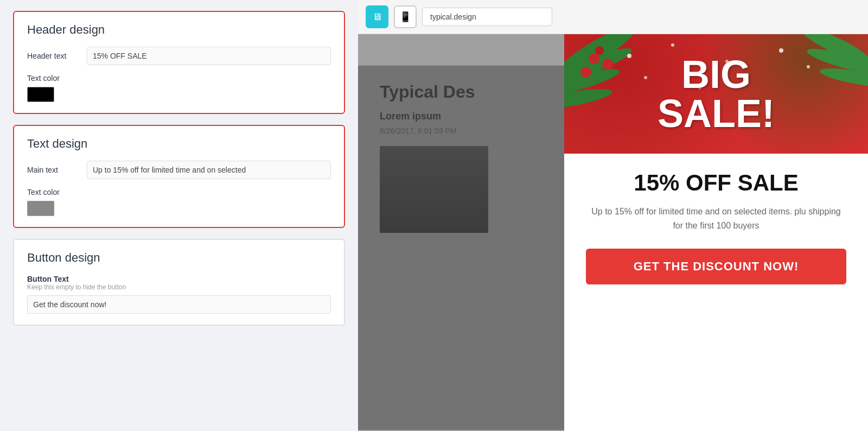 The height and width of the screenshot is (431, 868). I want to click on desktop-icon: 🖥, so click(377, 17).